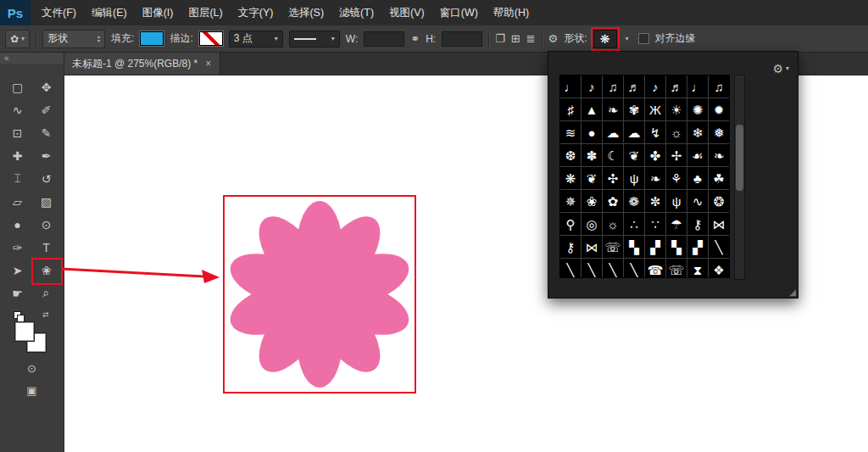  Describe the element at coordinates (698, 178) in the screenshot. I see `shape-clover: ♣` at that location.